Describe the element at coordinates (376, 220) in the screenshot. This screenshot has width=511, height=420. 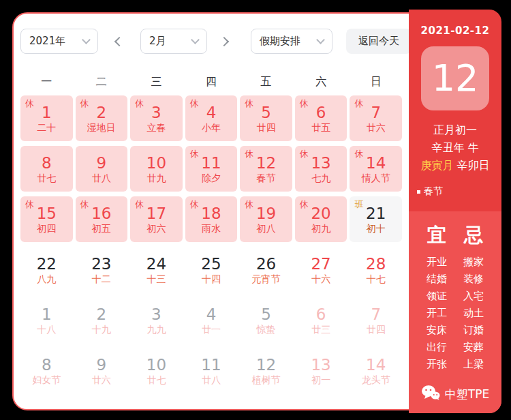
I see `day-cell: 班21初十` at that location.